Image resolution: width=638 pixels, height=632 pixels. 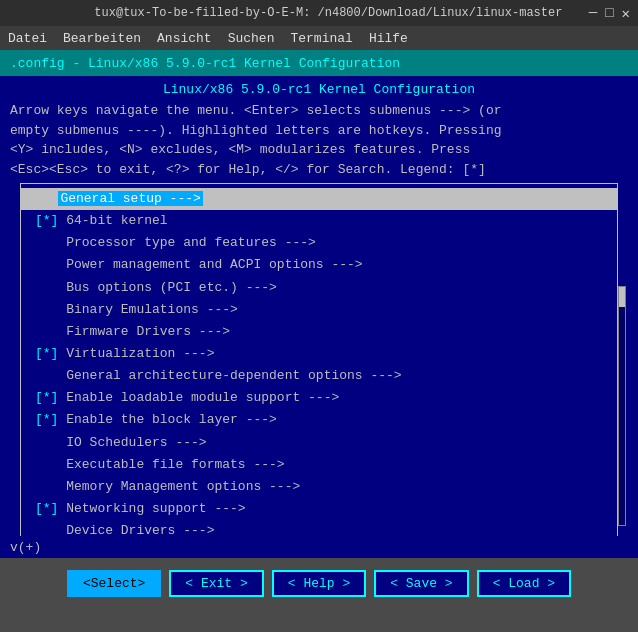 I want to click on menu-item-0: General setup --->, so click(x=319, y=199).